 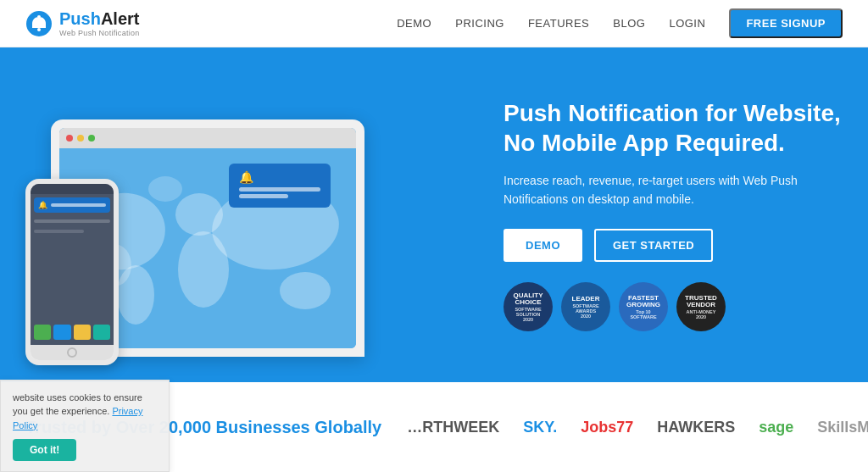 What do you see at coordinates (687, 24) in the screenshot?
I see `nav-login: LOGIN` at bounding box center [687, 24].